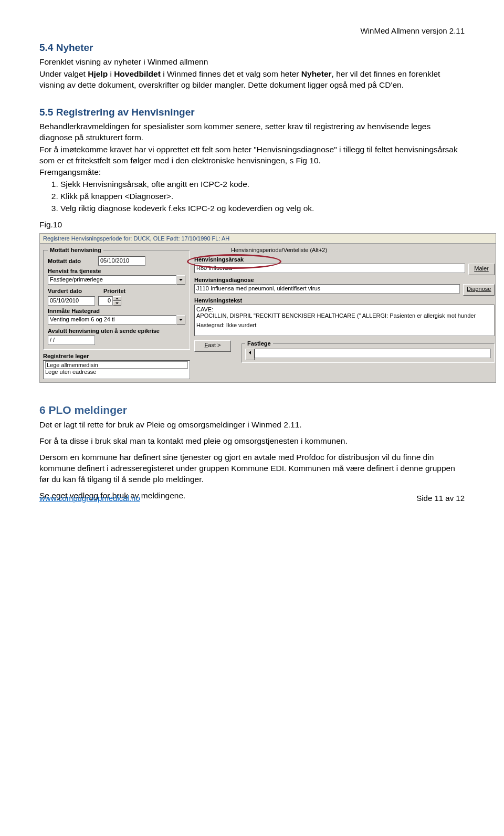 Image resolution: width=504 pixels, height=836 pixels. I want to click on label-henvist-fra: Henvist fra tjeneste, so click(117, 271).